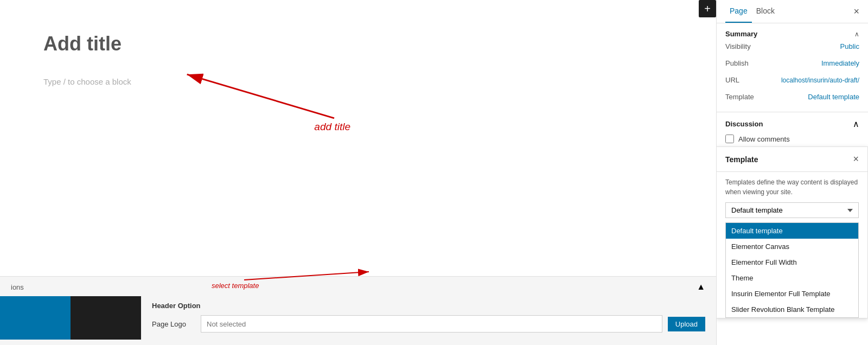 The height and width of the screenshot is (345, 868). Describe the element at coordinates (732, 80) in the screenshot. I see `url-label: URL` at that location.